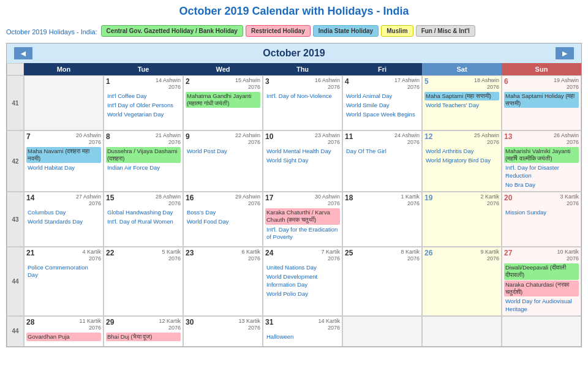  Describe the element at coordinates (108, 137) in the screenshot. I see `day-number: 8` at that location.